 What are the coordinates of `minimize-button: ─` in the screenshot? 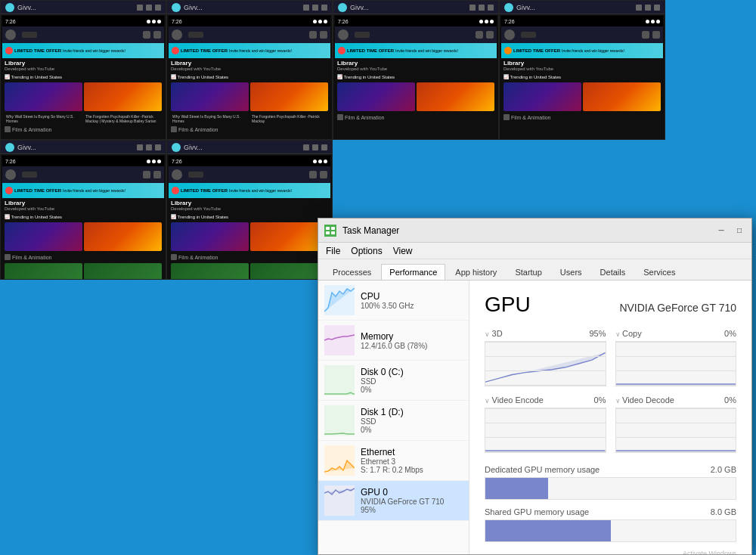 It's located at (721, 231).